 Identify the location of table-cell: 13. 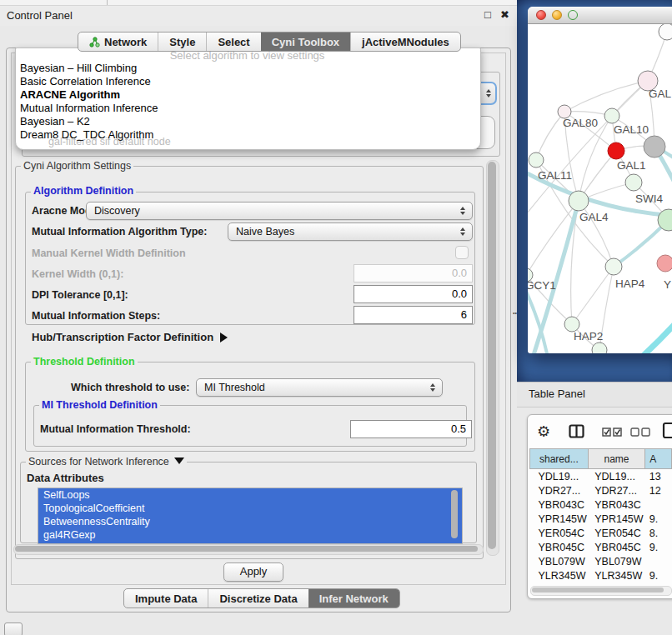
(659, 477).